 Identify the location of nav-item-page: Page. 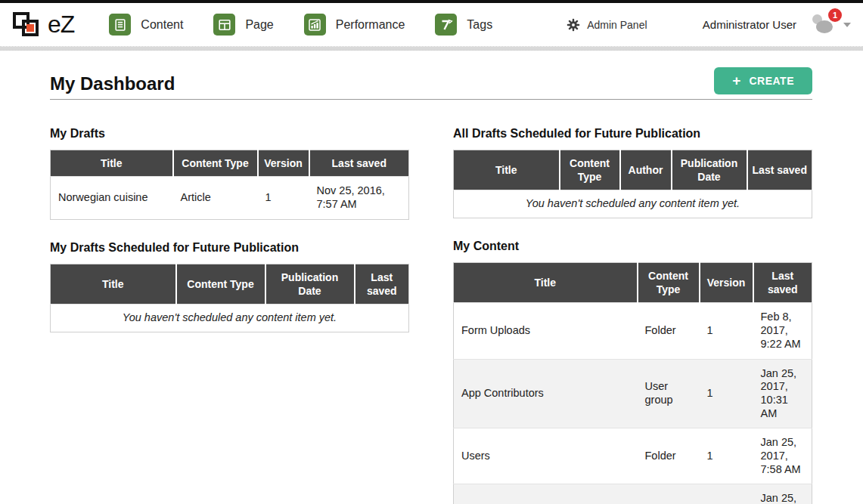
(244, 24).